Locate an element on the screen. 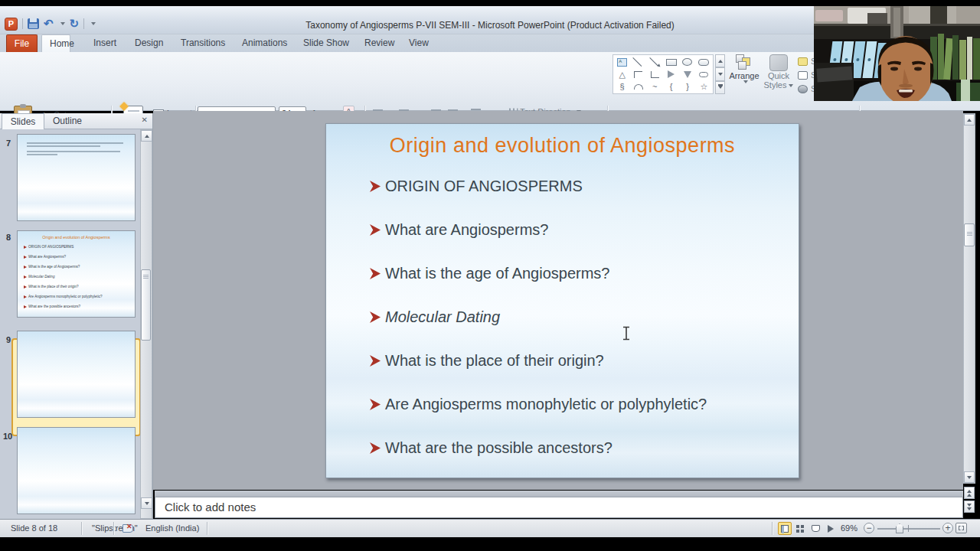 This screenshot has width=980, height=551. zoom-slider-thumb is located at coordinates (900, 528).